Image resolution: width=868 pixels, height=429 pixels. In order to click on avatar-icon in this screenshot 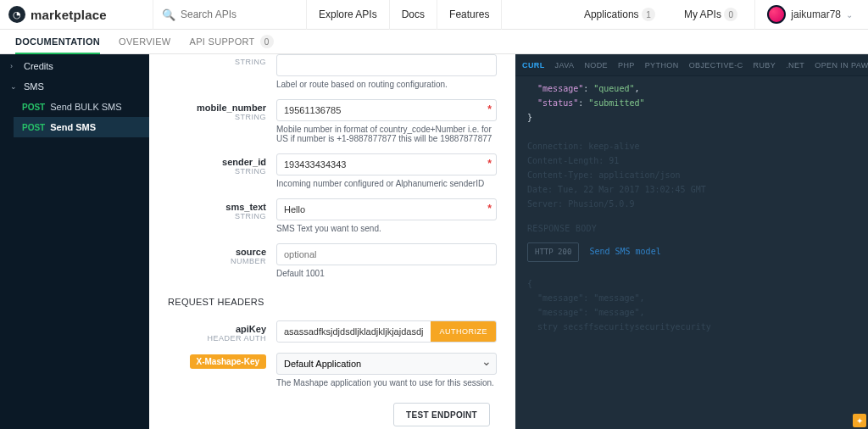, I will do `click(776, 14)`.